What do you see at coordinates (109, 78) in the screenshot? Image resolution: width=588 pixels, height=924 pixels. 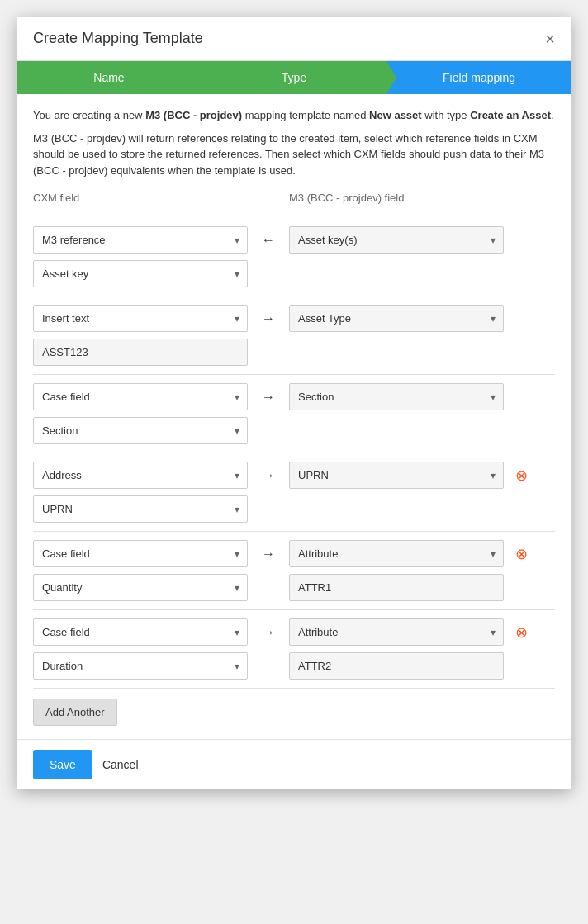 I see `step-name: Name` at bounding box center [109, 78].